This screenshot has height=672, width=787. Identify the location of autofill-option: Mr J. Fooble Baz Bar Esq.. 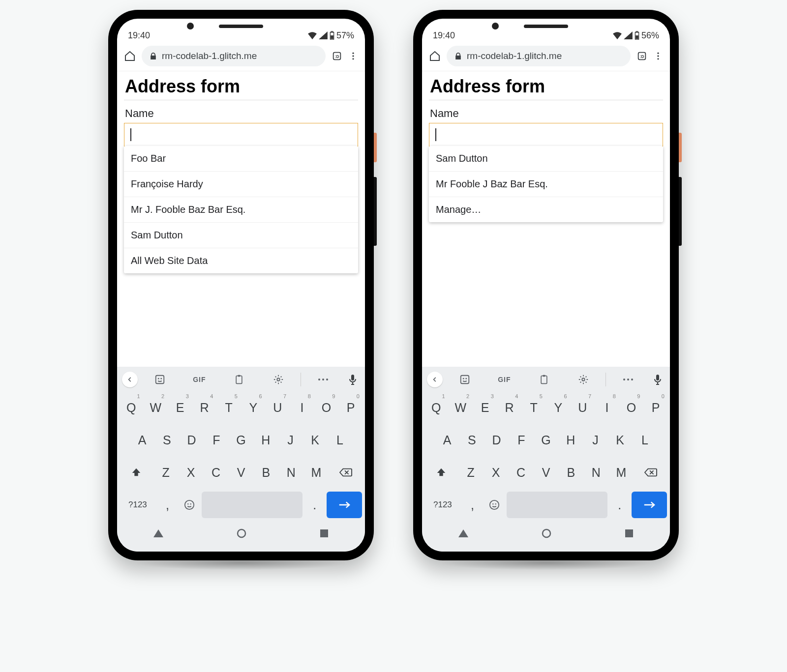
(241, 209).